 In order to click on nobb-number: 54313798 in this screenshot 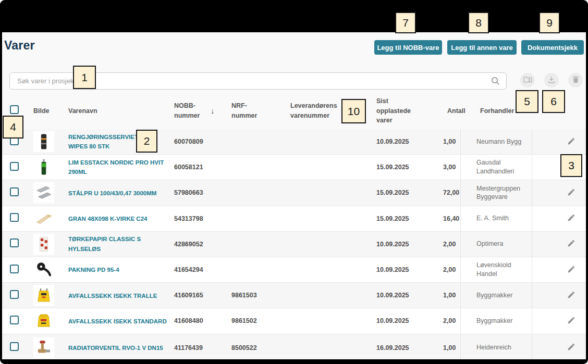, I will do `click(199, 219)`.